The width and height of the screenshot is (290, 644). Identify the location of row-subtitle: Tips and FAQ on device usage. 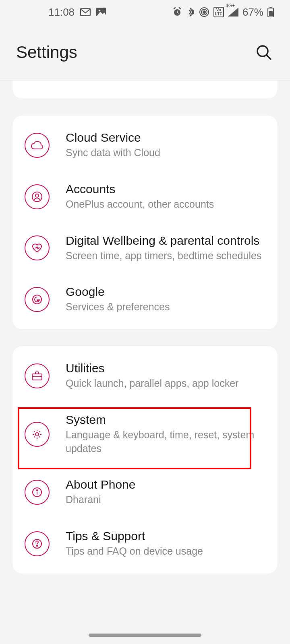
(166, 551).